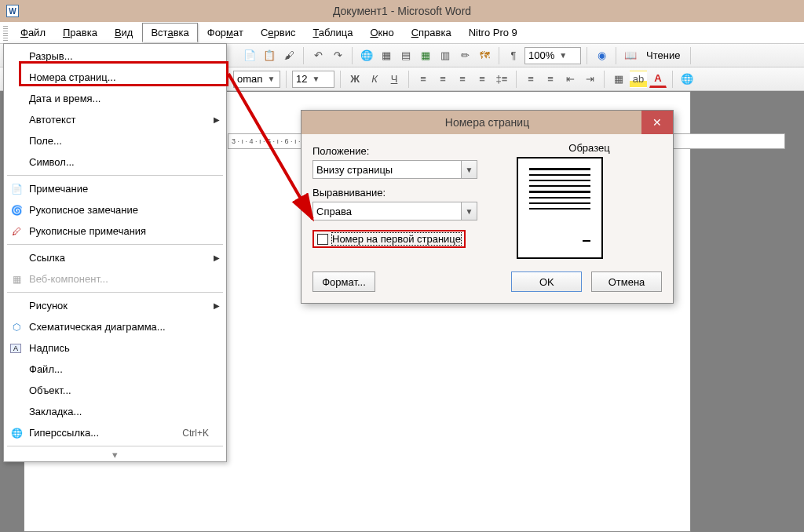  Describe the element at coordinates (570, 79) in the screenshot. I see `decrease-indent-icon: ⇤` at that location.